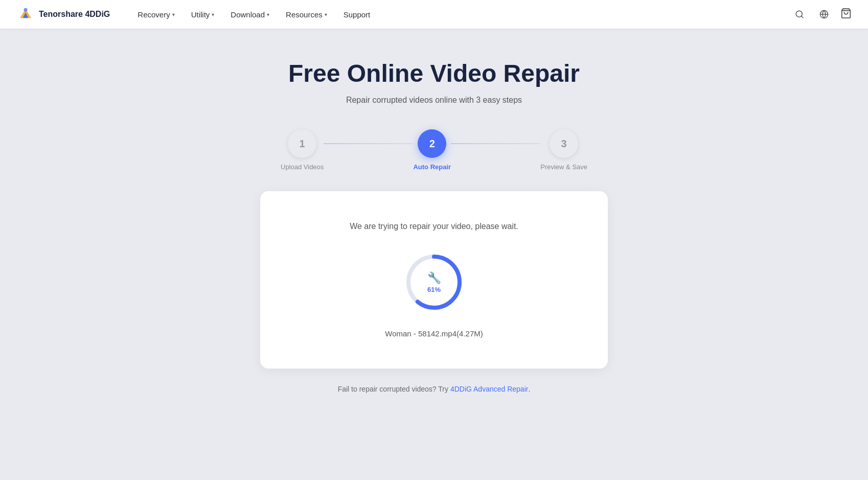 This screenshot has width=868, height=480. What do you see at coordinates (564, 167) in the screenshot?
I see `step-label-preview: Preview & Save` at bounding box center [564, 167].